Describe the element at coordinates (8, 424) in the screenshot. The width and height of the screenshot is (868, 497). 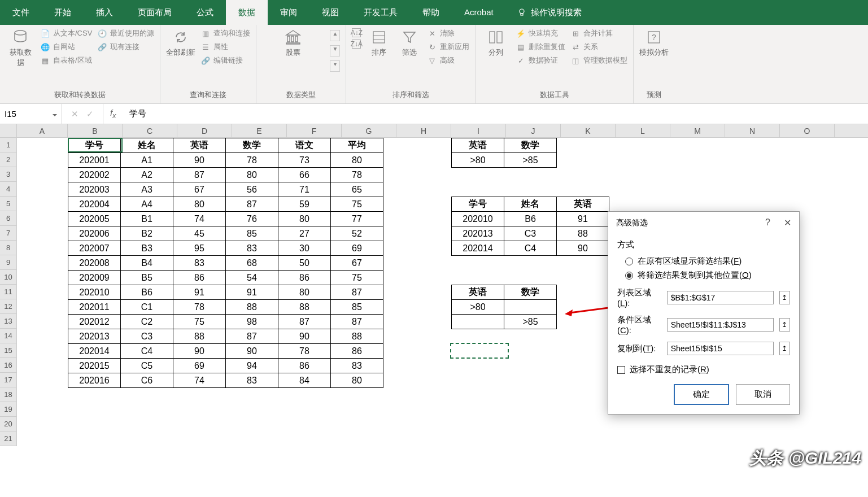
I see `row-header: 20` at that location.